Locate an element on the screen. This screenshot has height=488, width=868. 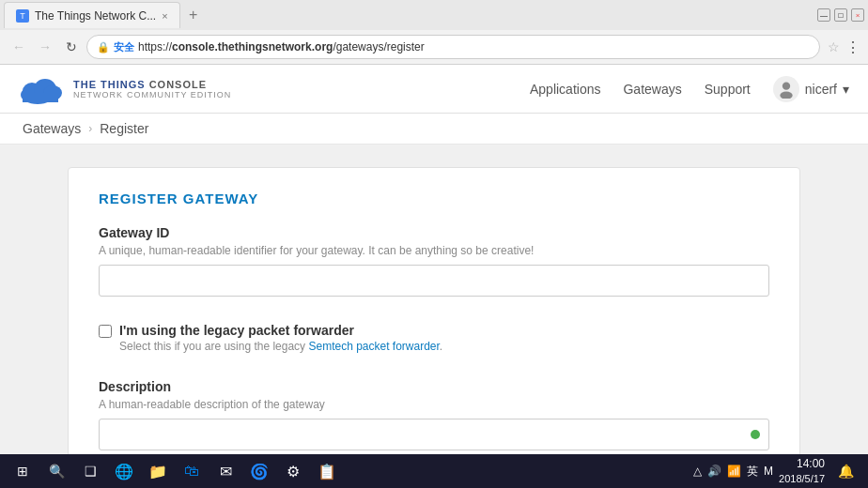
user-menu: nicerf ▾ is located at coordinates (812, 89).